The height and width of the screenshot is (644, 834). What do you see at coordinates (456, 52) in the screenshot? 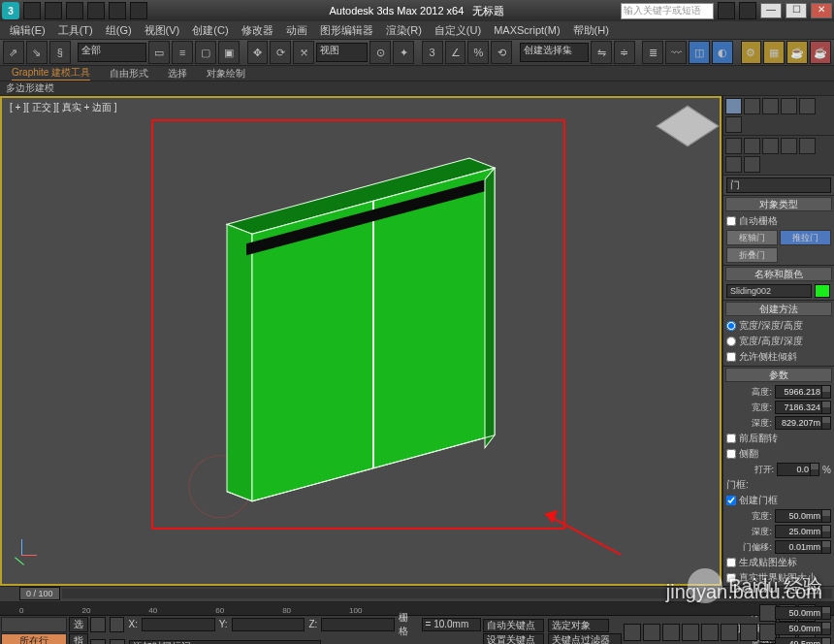
I see `angle-snap-icon: ∠` at bounding box center [456, 52].